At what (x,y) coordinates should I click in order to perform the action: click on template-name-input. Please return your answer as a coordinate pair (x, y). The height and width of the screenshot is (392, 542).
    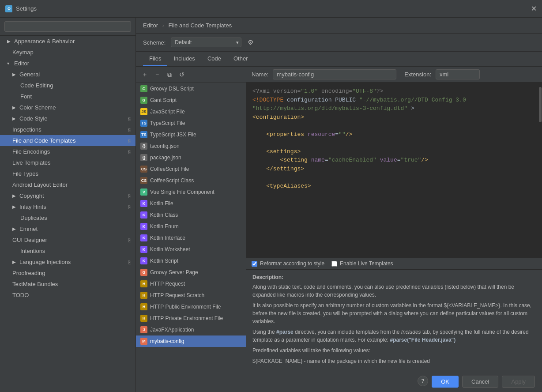
    Looking at the image, I should click on (335, 74).